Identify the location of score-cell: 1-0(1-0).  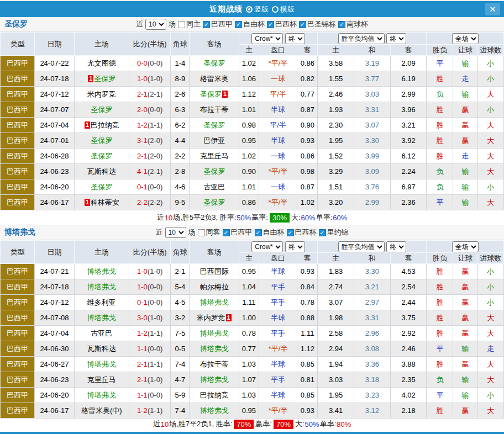
(149, 272).